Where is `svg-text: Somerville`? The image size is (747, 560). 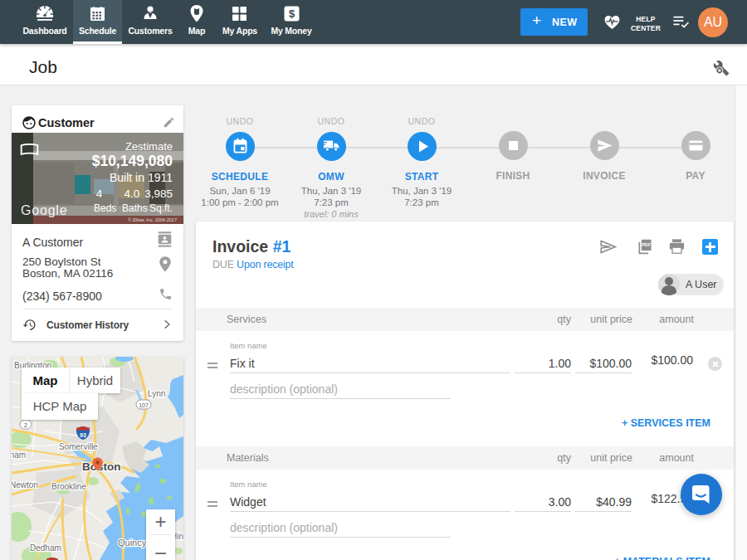 svg-text: Somerville is located at coordinates (78, 446).